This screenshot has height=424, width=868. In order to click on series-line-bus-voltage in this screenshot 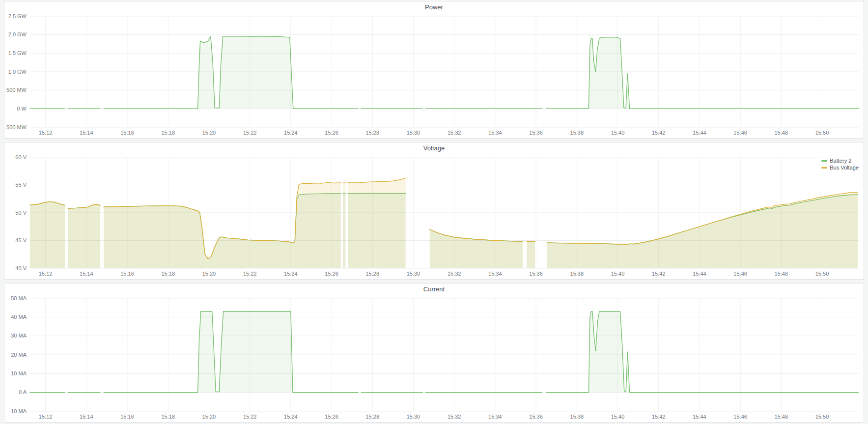, I will do `click(344, 183)`.